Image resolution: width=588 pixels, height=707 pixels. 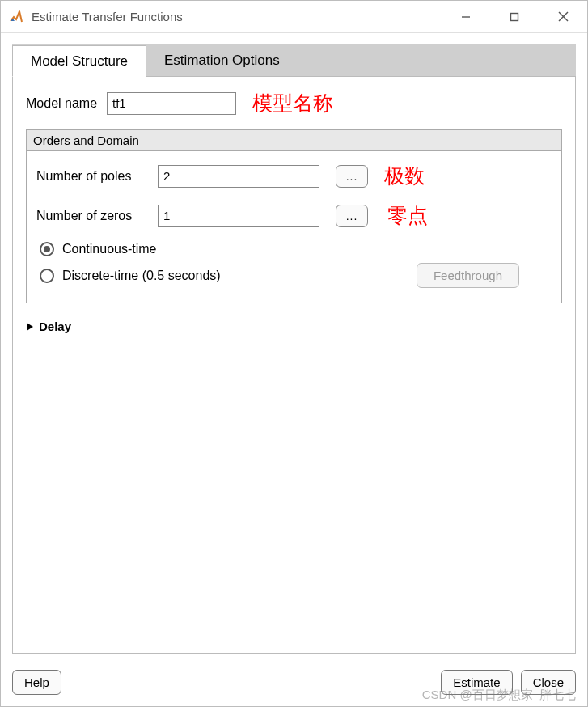 I want to click on window-title: Estimate Transfer Functions, so click(x=236, y=16).